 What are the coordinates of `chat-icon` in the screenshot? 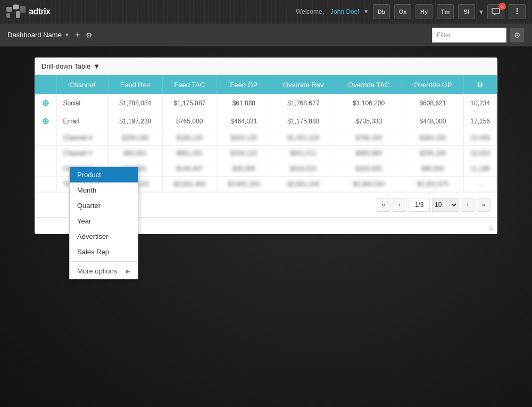 It's located at (496, 12).